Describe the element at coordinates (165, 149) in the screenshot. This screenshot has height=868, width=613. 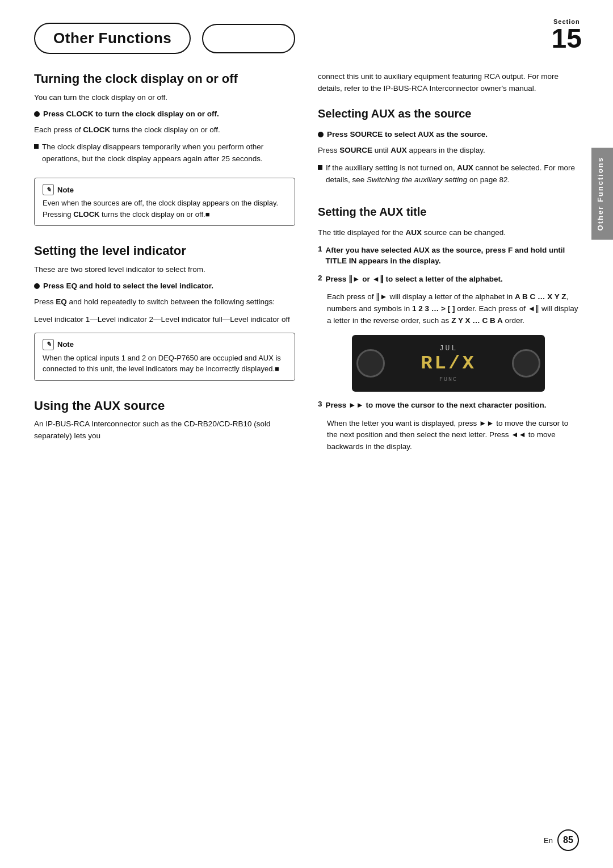
I see `section-clock: Turning the clock display on or off You …` at that location.